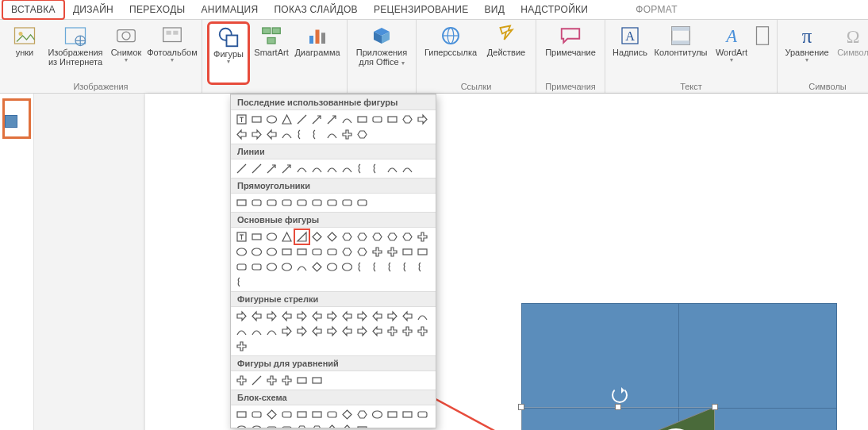 Image resolution: width=868 pixels, height=430 pixels. What do you see at coordinates (94, 10) in the screenshot?
I see `tab-design: ДИЗАЙН` at bounding box center [94, 10].